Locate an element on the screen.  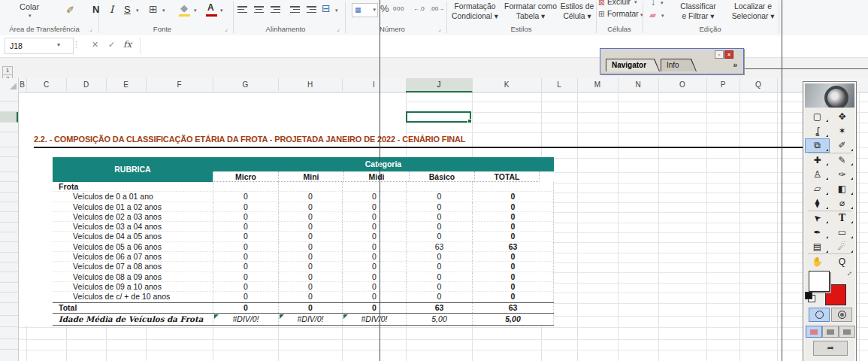
column-header-o: O is located at coordinates (682, 84).